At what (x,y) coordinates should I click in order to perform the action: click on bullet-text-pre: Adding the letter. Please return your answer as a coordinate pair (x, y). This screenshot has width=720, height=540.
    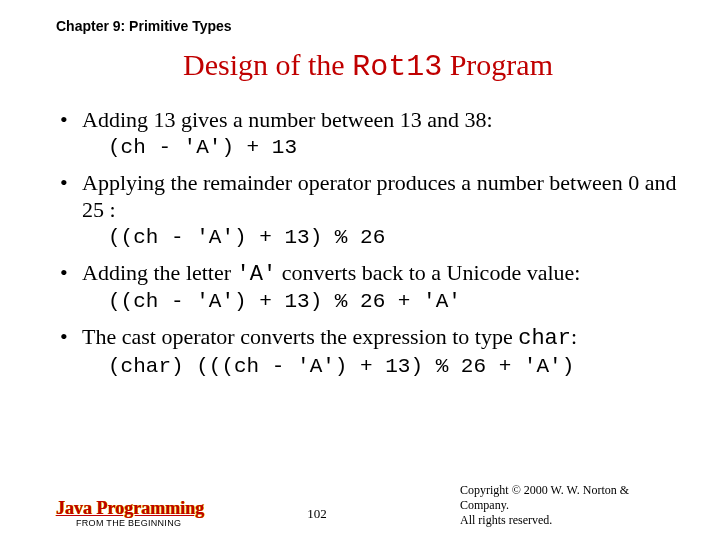
    Looking at the image, I should click on (160, 272).